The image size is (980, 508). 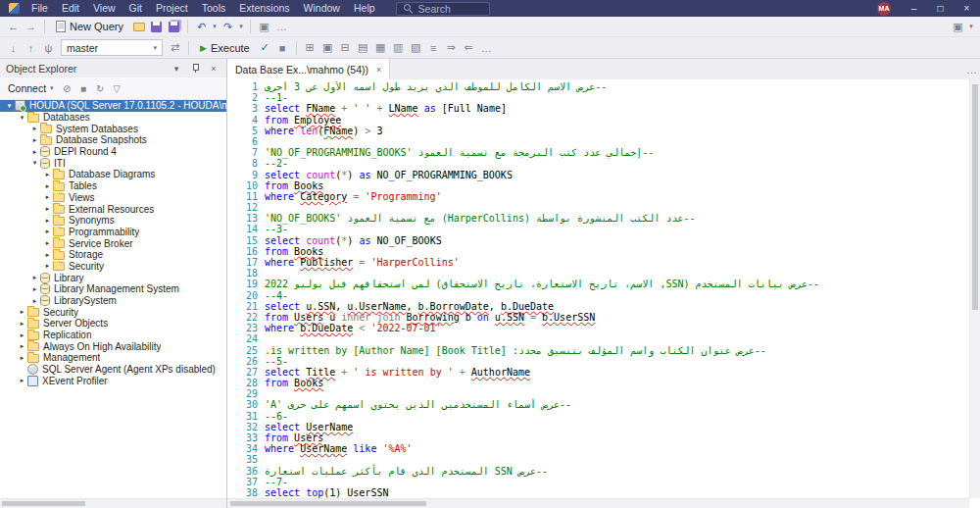 I want to click on tree-item: ▸Database Snapshots, so click(x=114, y=140).